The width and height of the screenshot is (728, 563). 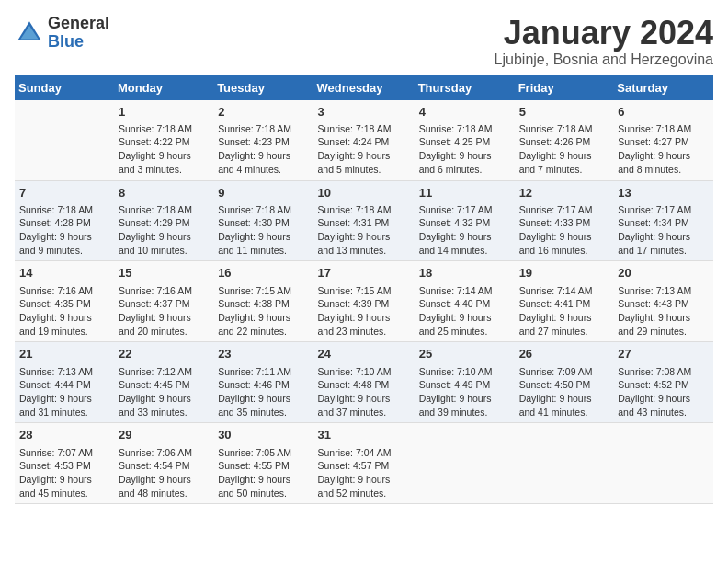 I want to click on cell-content-line: Sunrise: 7:08 AM, so click(x=664, y=372).